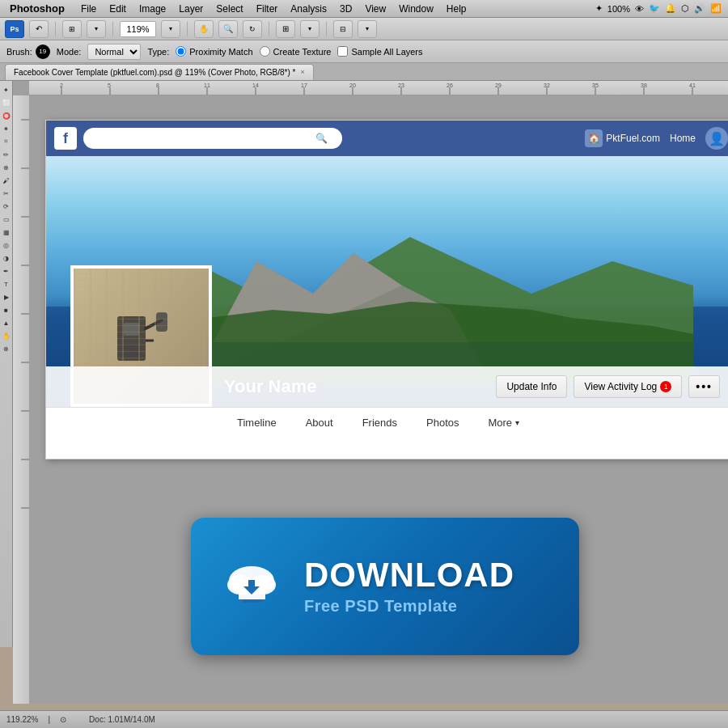  Describe the element at coordinates (500, 422) in the screenshot. I see `fb-tab-more-label: More` at that location.